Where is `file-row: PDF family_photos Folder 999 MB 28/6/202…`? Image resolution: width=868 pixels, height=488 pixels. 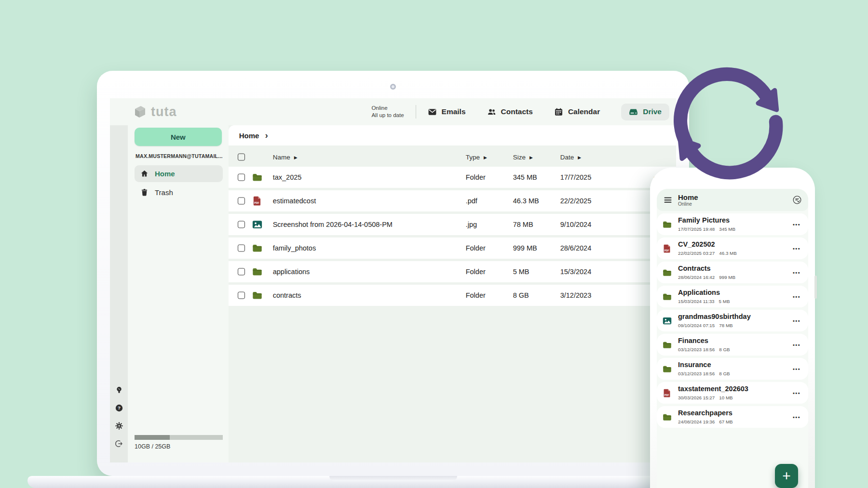 file-row: PDF family_photos Folder 999 MB 28/6/202… is located at coordinates (452, 248).